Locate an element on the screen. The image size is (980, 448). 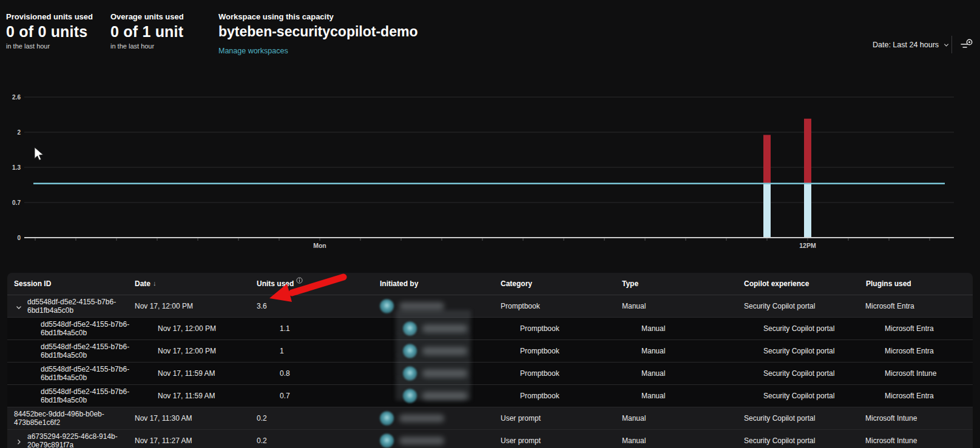
svg-text: Mon is located at coordinates (320, 246).